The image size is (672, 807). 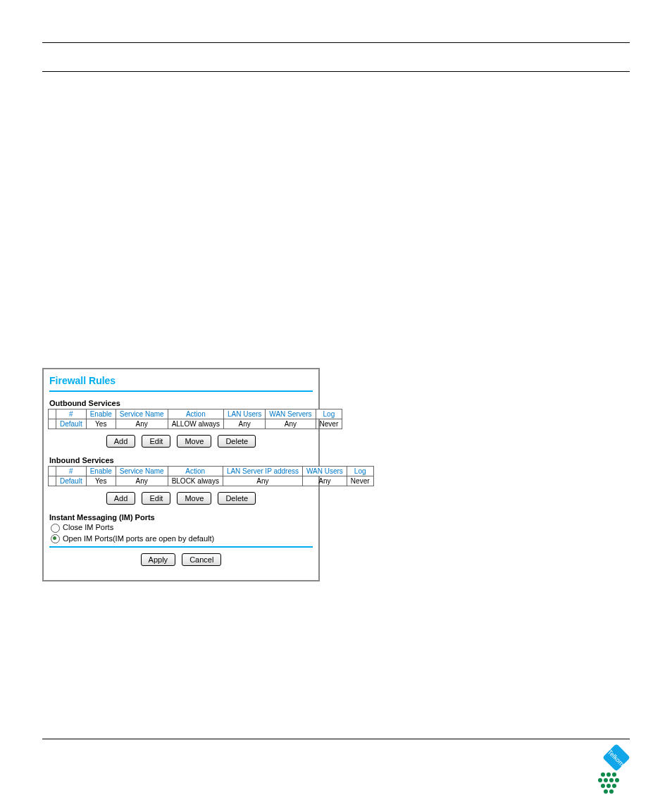 What do you see at coordinates (262, 472) in the screenshot?
I see `col-lan: LAN Server IP address` at bounding box center [262, 472].